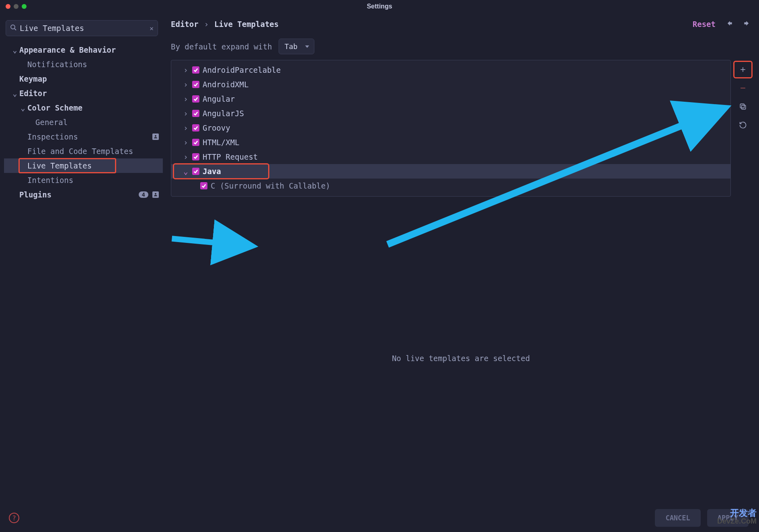 This screenshot has width=759, height=532. I want to click on tree-item-notifications: Notifications, so click(84, 64).